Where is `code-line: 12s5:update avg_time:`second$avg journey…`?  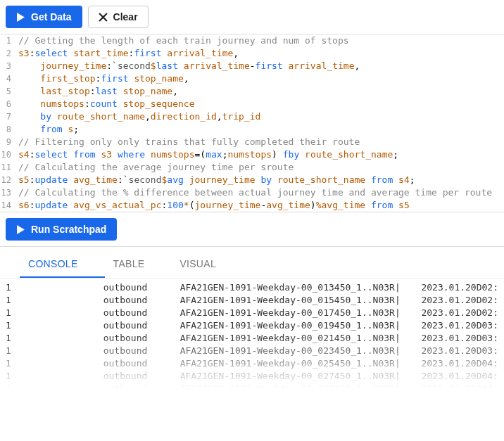 code-line: 12s5:update avg_time:`second$avg journey… is located at coordinates (252, 180).